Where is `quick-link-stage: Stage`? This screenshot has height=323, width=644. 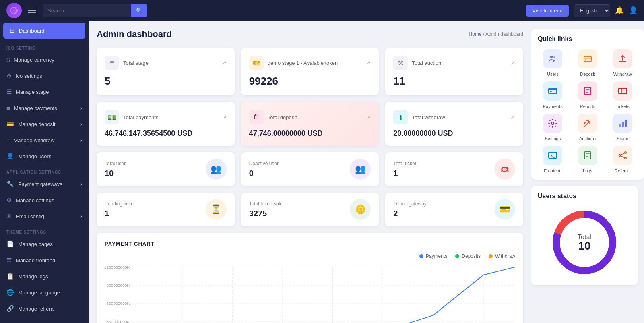 quick-link-stage: Stage is located at coordinates (622, 127).